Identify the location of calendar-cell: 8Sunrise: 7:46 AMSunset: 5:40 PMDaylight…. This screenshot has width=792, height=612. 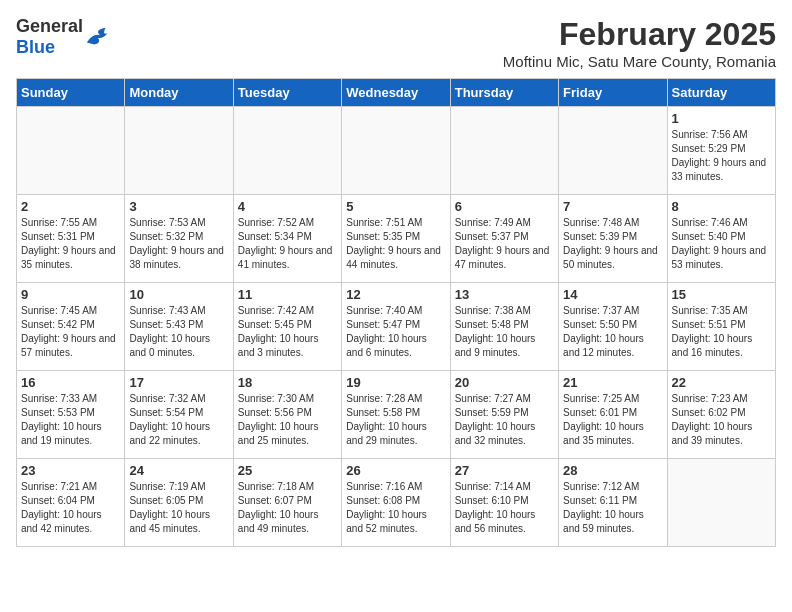
(721, 239).